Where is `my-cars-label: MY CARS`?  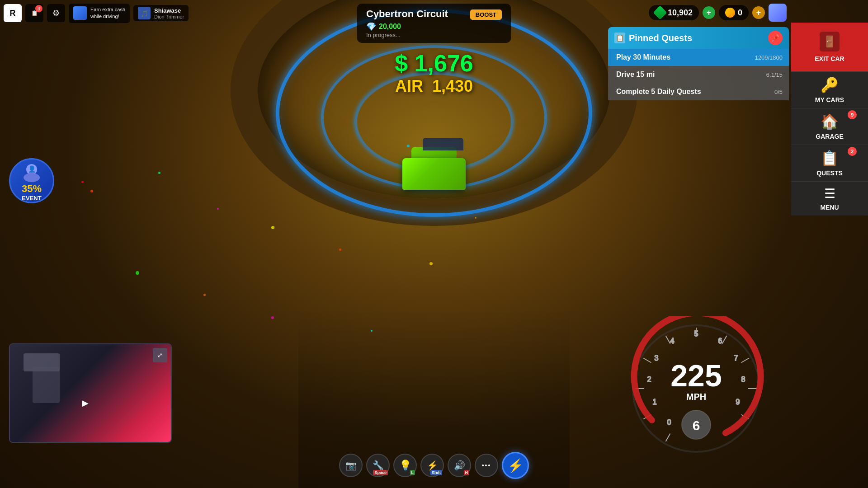 my-cars-label: MY CARS is located at coordinates (830, 100).